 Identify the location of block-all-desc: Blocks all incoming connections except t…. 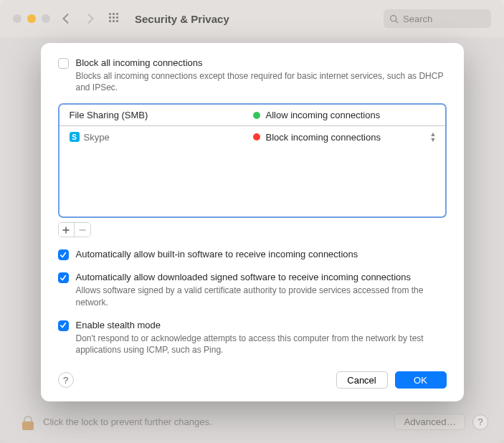
(261, 82).